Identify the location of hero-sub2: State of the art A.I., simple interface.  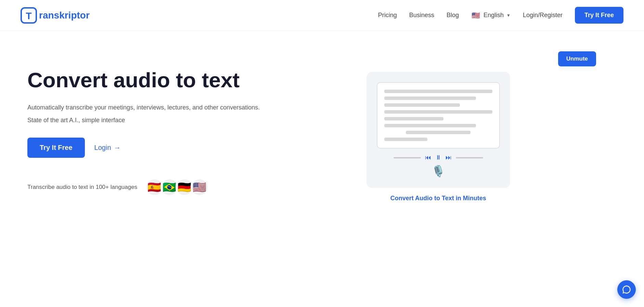
(144, 120).